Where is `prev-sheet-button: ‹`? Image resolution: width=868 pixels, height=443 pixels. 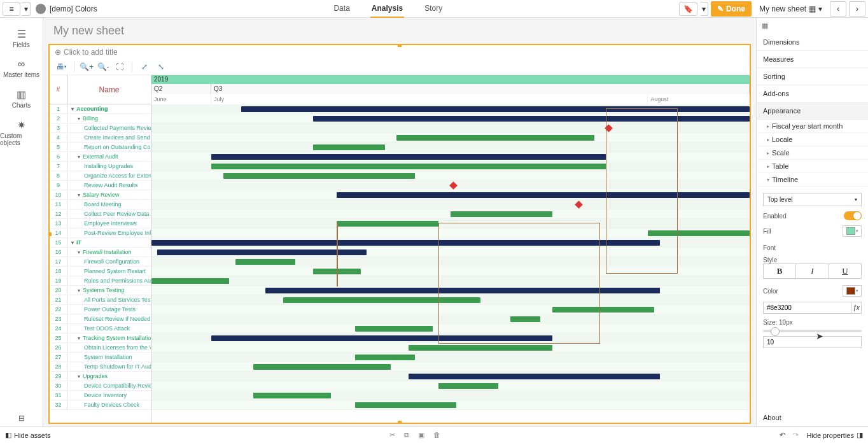 prev-sheet-button: ‹ is located at coordinates (838, 9).